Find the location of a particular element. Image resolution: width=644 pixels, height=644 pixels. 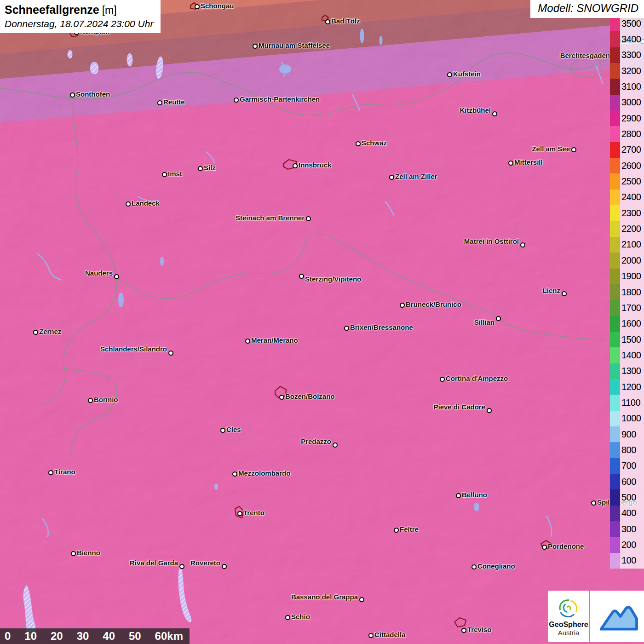

logo-area: GeoSphere Austria is located at coordinates (596, 616).